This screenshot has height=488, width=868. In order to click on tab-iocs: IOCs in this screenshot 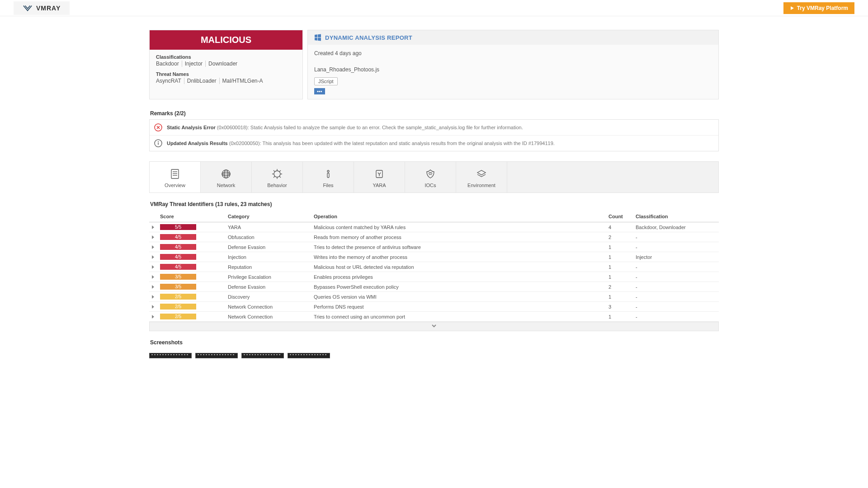, I will do `click(430, 177)`.